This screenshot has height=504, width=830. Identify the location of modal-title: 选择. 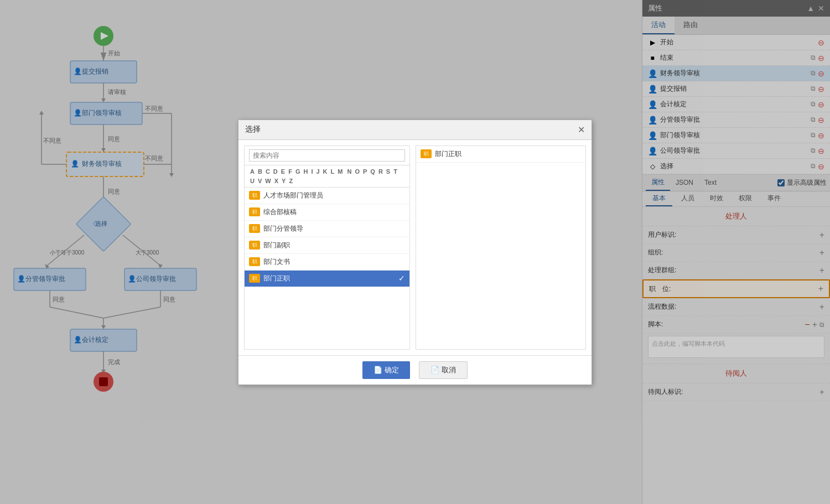
(253, 129).